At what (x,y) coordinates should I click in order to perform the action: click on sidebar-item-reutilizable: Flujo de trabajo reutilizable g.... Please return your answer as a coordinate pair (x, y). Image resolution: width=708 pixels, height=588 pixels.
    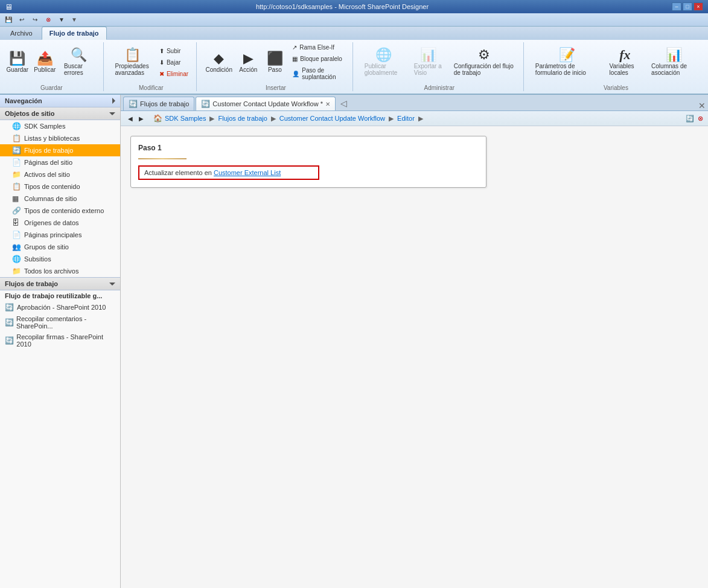
    Looking at the image, I should click on (60, 296).